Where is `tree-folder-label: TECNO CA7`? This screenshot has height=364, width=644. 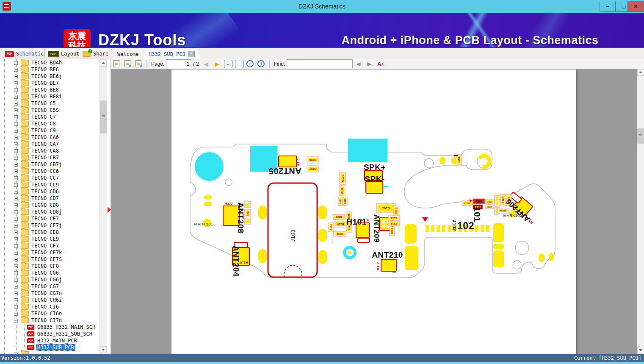
tree-folder-label: TECNO CA7 is located at coordinates (45, 144).